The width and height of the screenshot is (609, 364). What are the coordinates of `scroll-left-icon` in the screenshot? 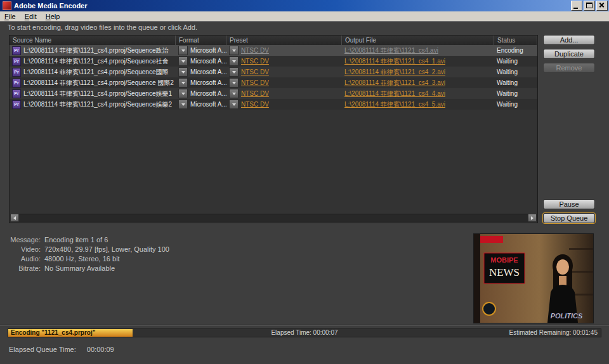 It's located at (15, 218).